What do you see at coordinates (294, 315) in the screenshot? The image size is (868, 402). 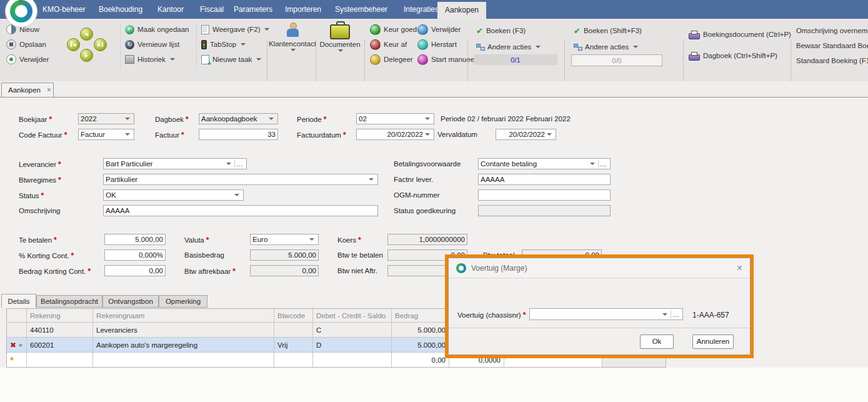 I see `col-btwcode: Btwcode` at bounding box center [294, 315].